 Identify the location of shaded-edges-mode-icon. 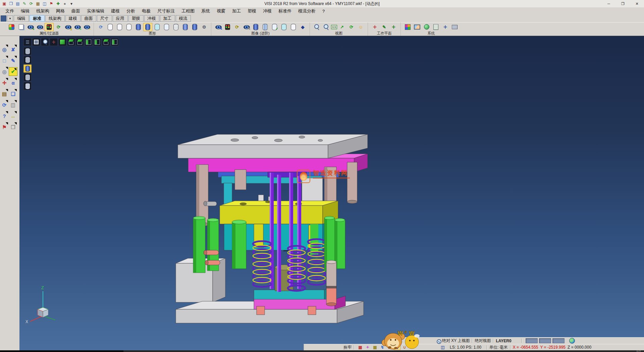
(148, 27).